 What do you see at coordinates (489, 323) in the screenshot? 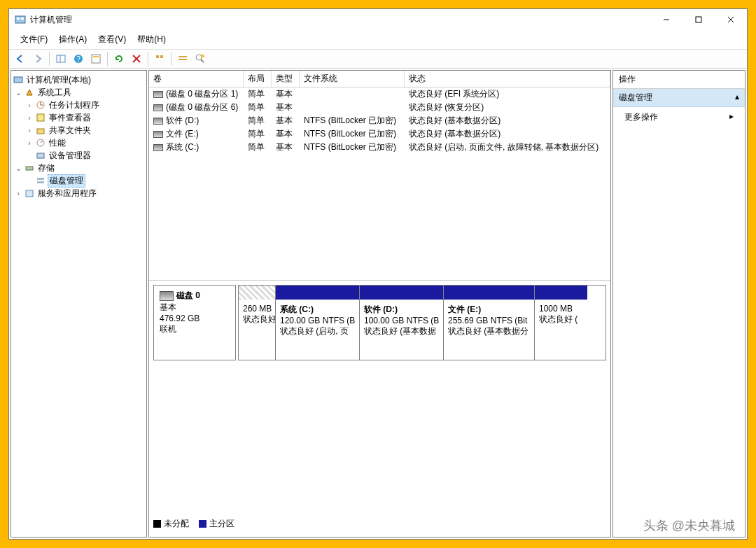
I see `partition: 文件 (E:)255.69 GB NTFS (Bit状态良好 (基本数据分` at bounding box center [489, 323].